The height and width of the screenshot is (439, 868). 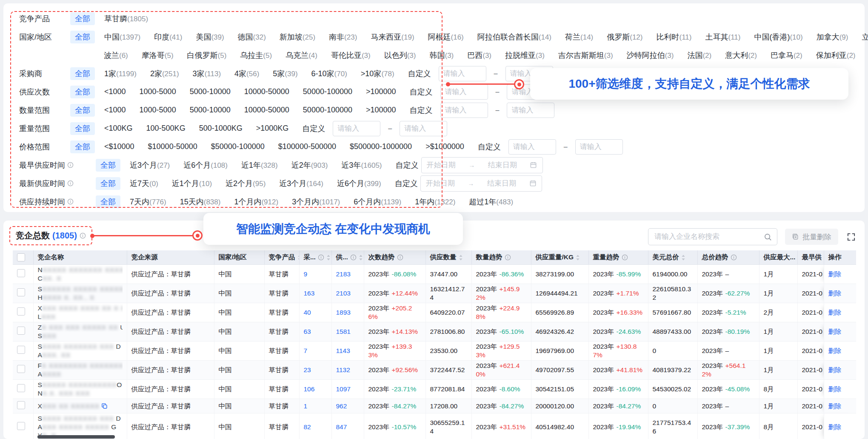 I want to click on buyers-count-cell: 23, so click(x=315, y=370).